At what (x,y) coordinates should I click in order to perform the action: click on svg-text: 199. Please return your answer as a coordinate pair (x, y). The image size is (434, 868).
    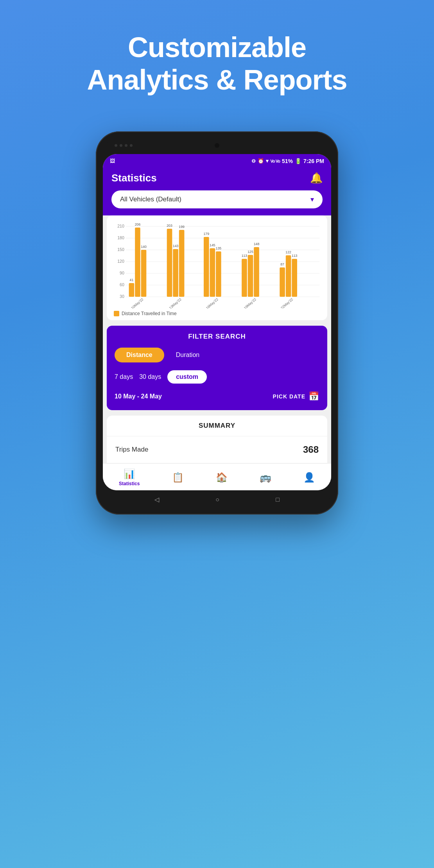
    Looking at the image, I should click on (181, 226).